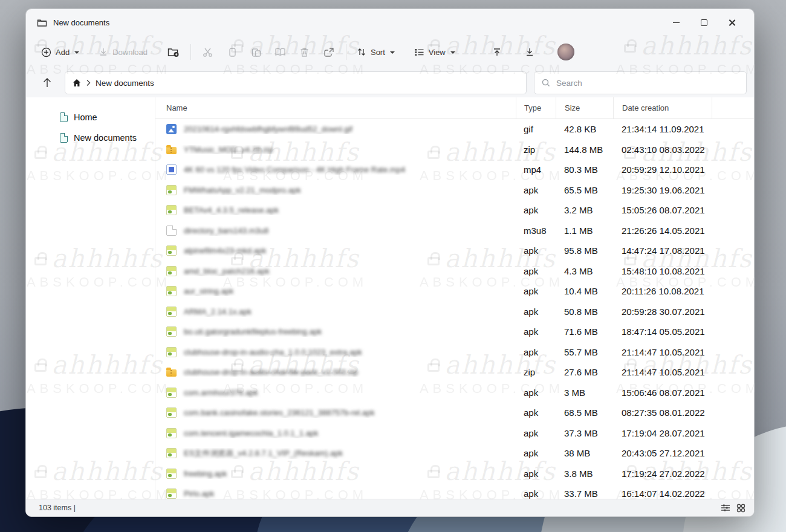 This screenshot has width=786, height=532. What do you see at coordinates (273, 352) in the screenshot?
I see `file-name: clubhouse-drop-in-audio-cha_1.0.0.1023_e…` at bounding box center [273, 352].